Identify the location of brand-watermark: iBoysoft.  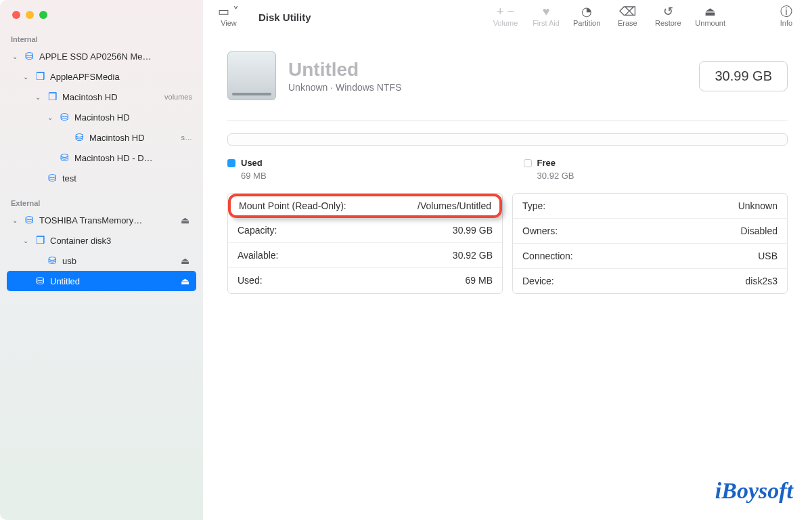
(754, 491).